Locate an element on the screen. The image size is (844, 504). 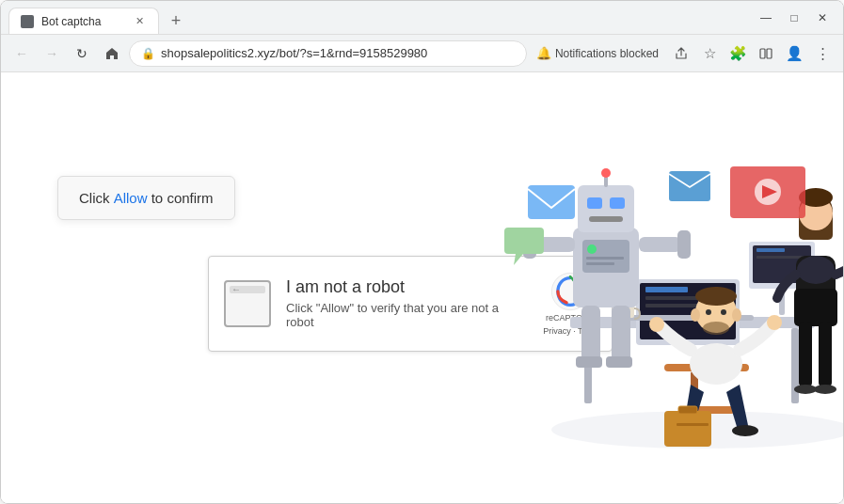
url-bar: 🔒 shopsalepolitics2.xyz/bot/?s=1&rnd=915… is located at coordinates (327, 54).